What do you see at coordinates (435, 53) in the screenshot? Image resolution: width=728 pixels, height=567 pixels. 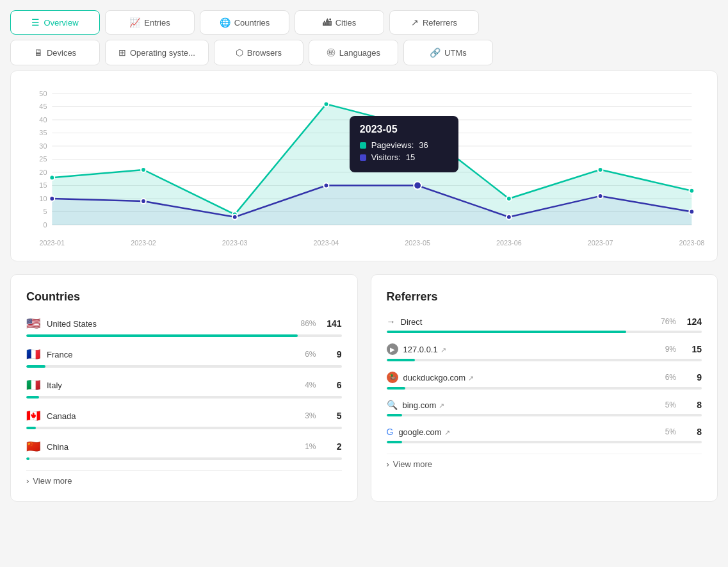 I see `utms-tab-icon: 🔗` at bounding box center [435, 53].